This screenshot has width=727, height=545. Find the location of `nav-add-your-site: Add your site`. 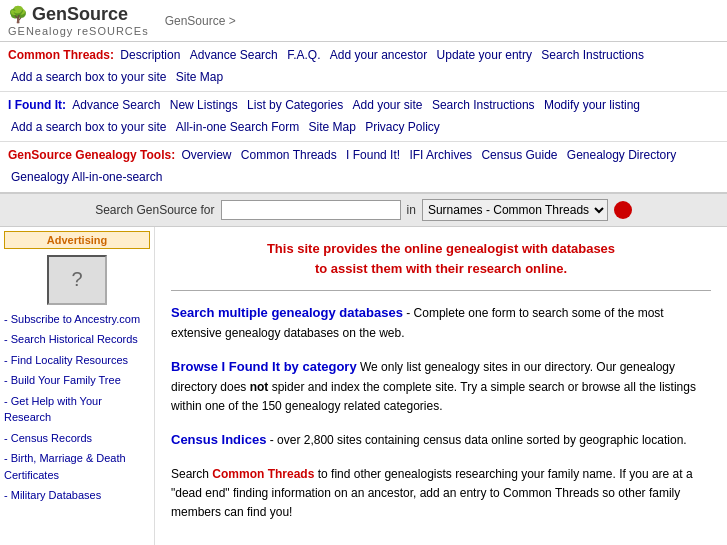

nav-add-your-site: Add your site is located at coordinates (388, 105).